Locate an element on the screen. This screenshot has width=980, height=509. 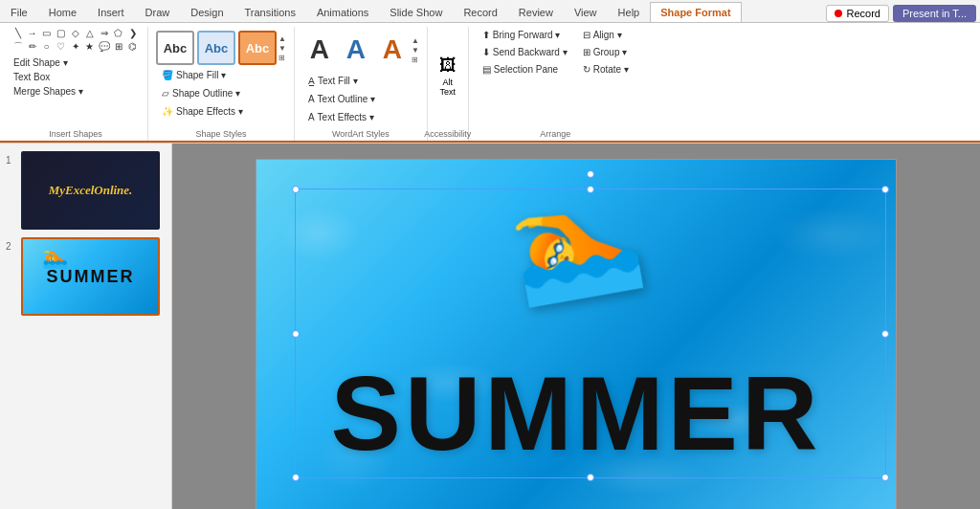
align-label: Align ▾ is located at coordinates (608, 34).